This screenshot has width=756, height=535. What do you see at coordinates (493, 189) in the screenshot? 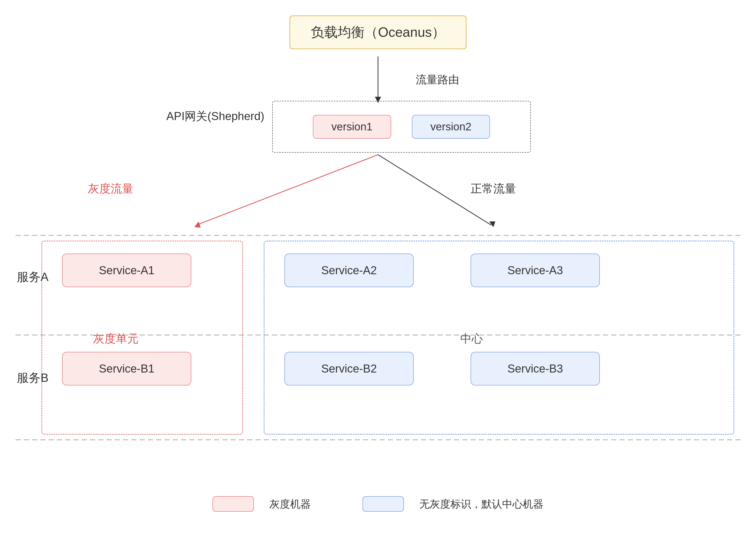
I see `normal-traffic-label: 正常流量` at bounding box center [493, 189].